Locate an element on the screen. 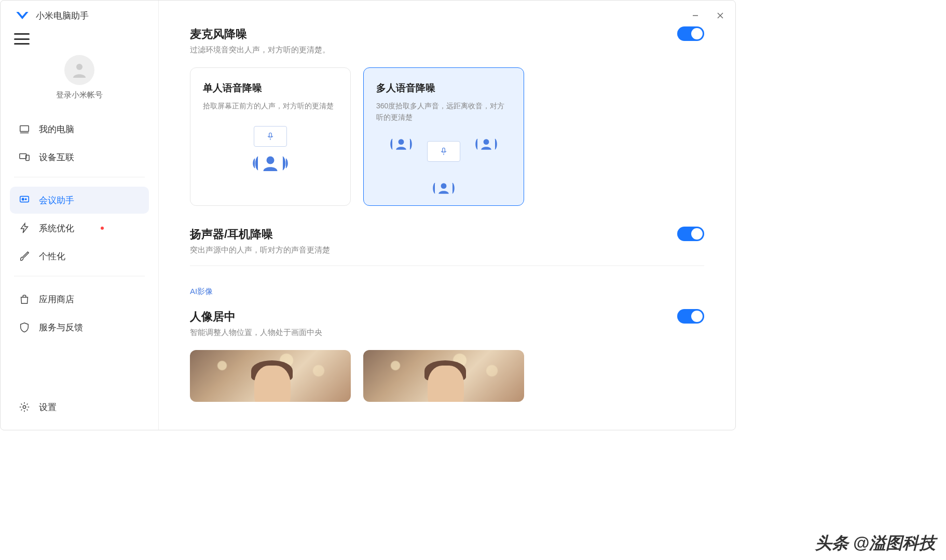  card-title: 多人语音降噪 is located at coordinates (444, 88).